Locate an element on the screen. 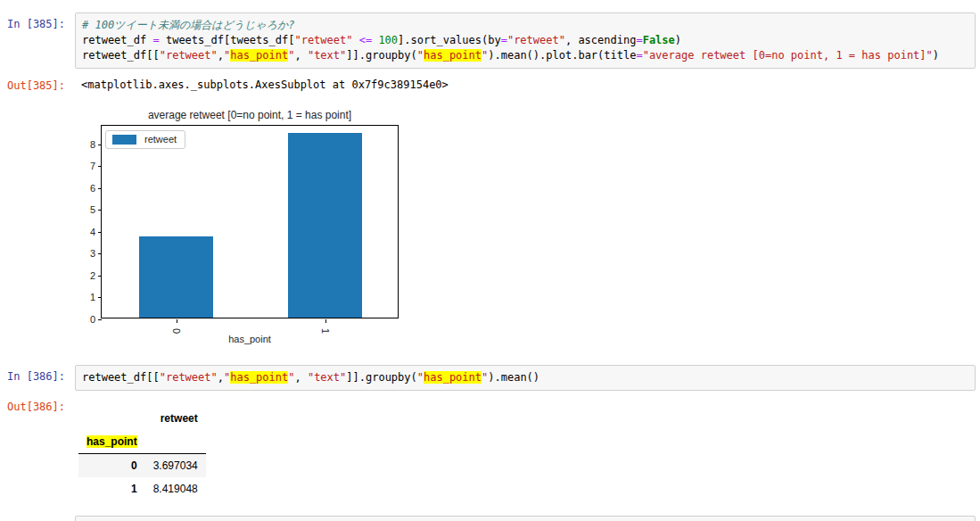  legend-label: retweet is located at coordinates (161, 139).